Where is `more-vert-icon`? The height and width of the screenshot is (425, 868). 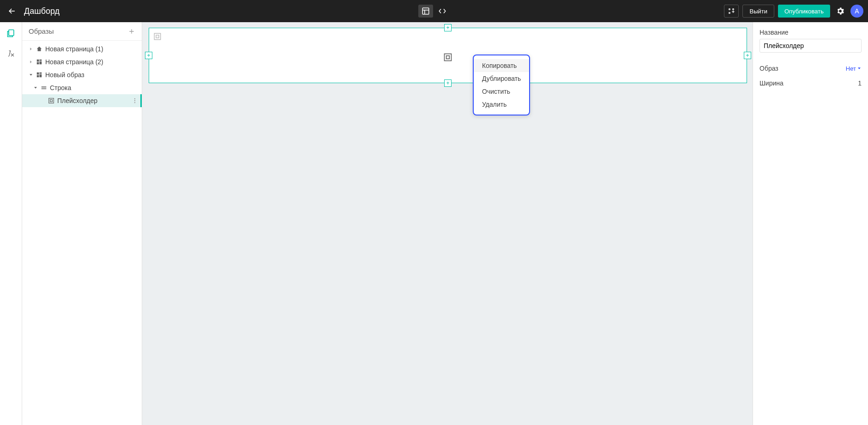 more-vert-icon is located at coordinates (135, 101).